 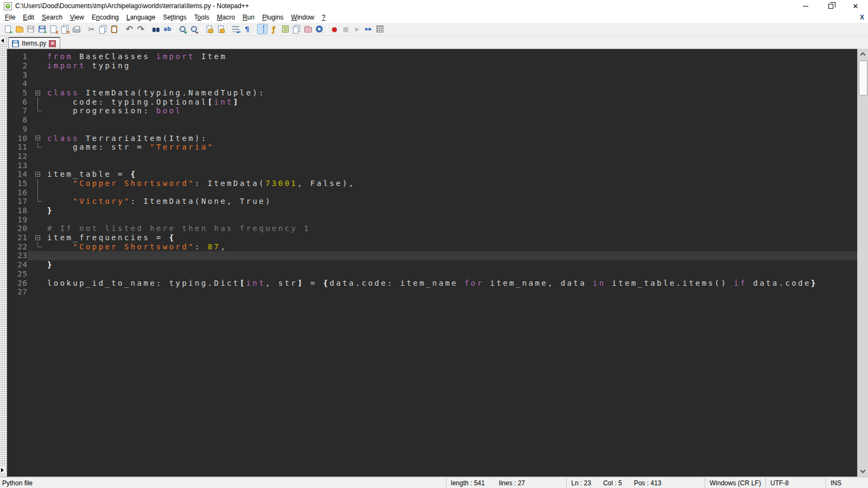 I want to click on menu-run: Run, so click(x=248, y=17).